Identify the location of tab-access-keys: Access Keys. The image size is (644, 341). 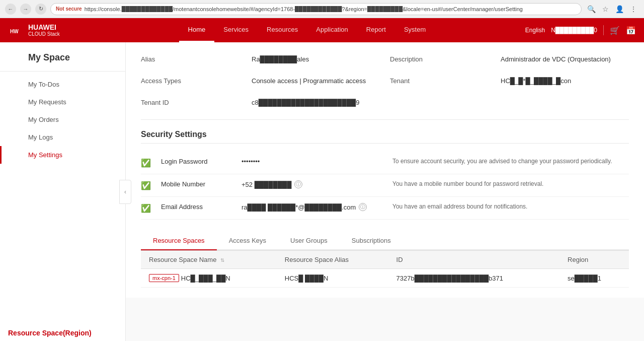
(248, 241).